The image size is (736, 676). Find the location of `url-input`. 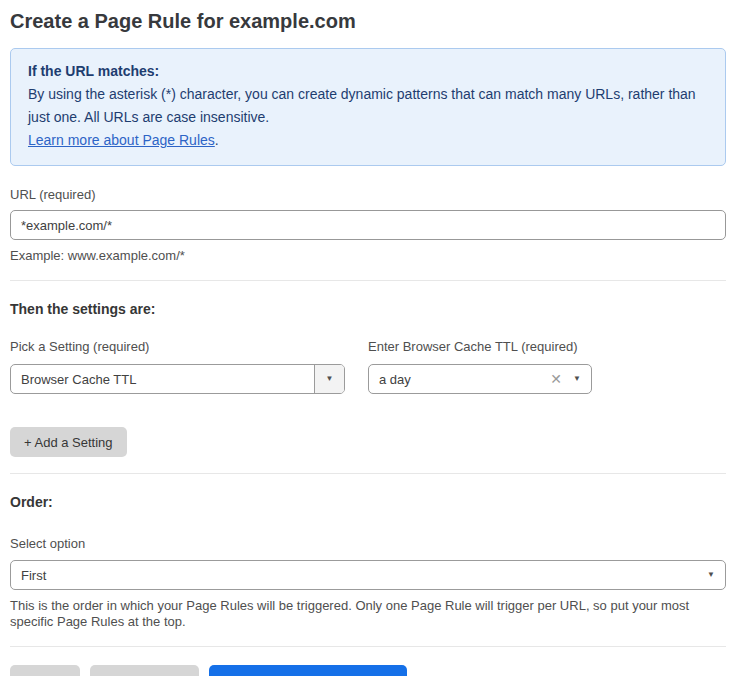

url-input is located at coordinates (368, 225).